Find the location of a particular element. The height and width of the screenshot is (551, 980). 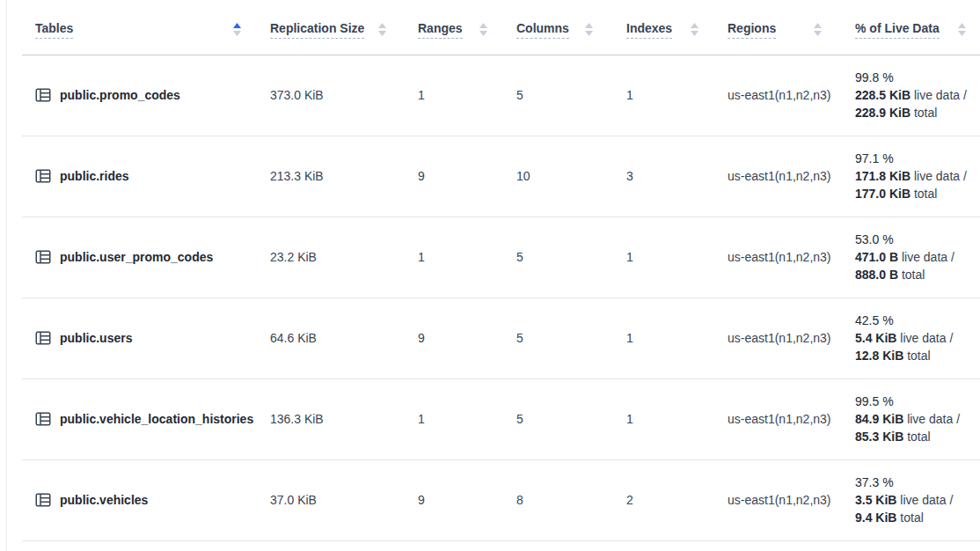

live-data-percent: 37.3 % is located at coordinates (911, 482).